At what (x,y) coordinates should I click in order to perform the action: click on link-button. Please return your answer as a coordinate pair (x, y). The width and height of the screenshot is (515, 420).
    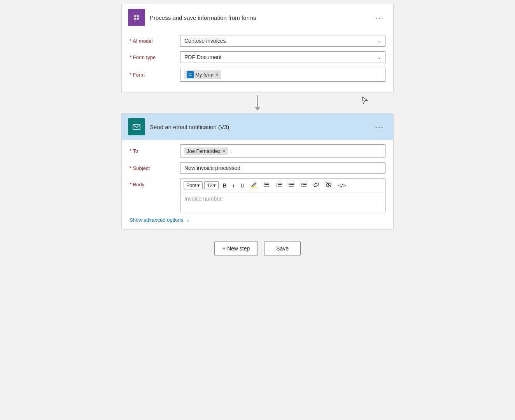
    Looking at the image, I should click on (316, 186).